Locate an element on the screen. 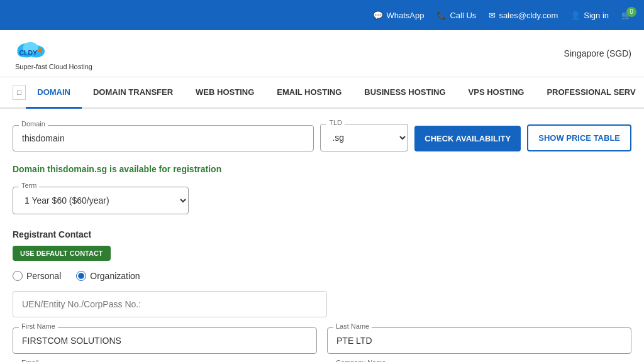 This screenshot has height=362, width=644. logo-icon: CLDY is located at coordinates (31, 49).